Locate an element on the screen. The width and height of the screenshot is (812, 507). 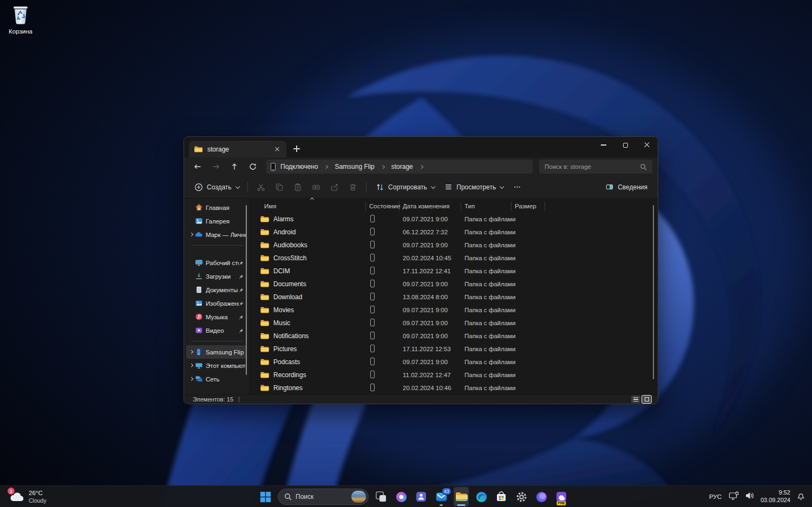
file-row: CrossStitch 20.02.2024 10:45 Папка с фай… is located at coordinates (455, 258).